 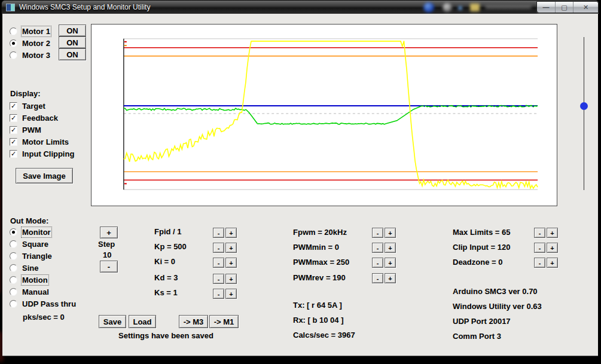 I want to click on motor-limits-checkbox: ✓, so click(x=13, y=142).